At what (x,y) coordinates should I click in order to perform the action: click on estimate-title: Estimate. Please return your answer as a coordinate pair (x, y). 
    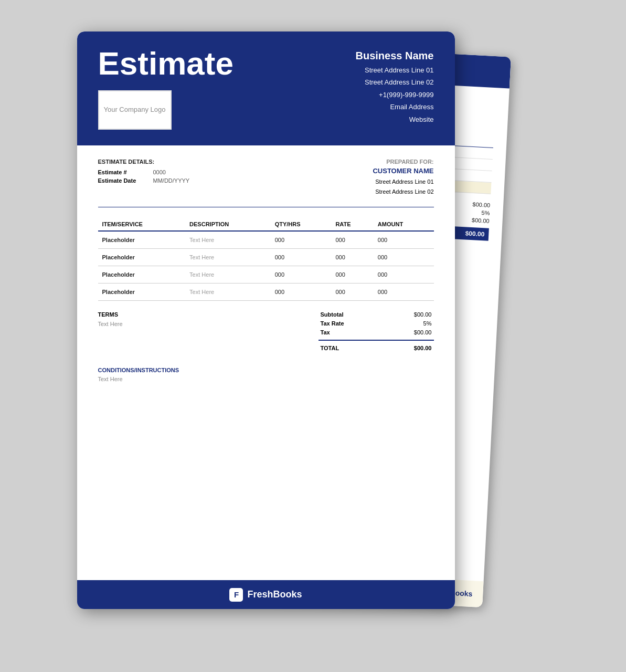
    Looking at the image, I should click on (166, 64).